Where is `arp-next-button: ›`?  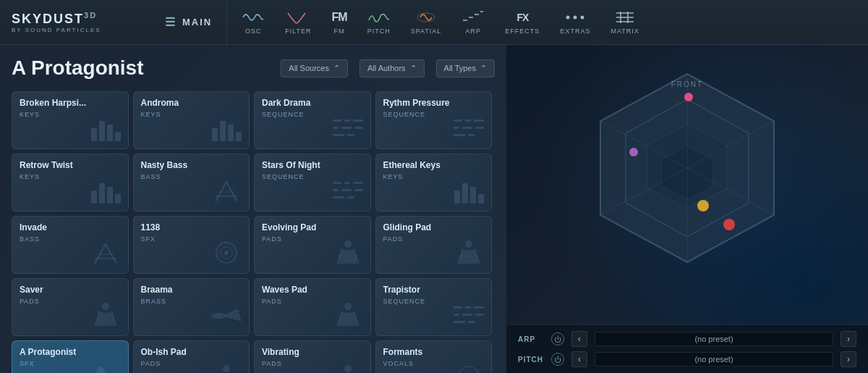 arp-next-button: › is located at coordinates (848, 339).